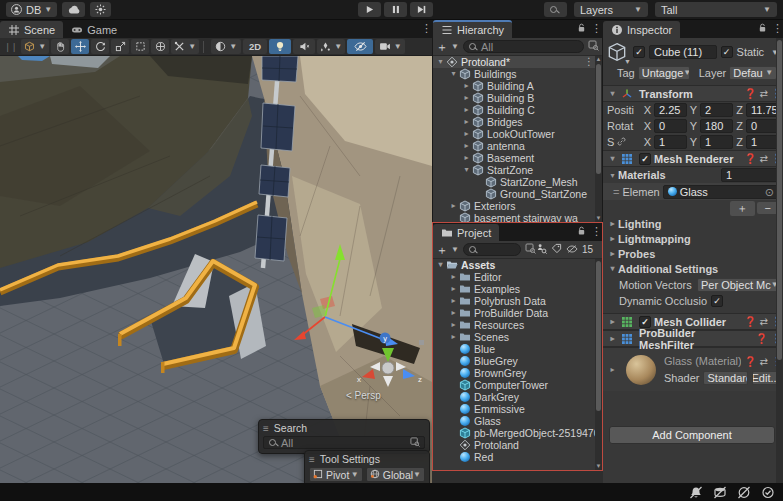  I want to click on hierarchy-scrollbar: ▲ ▼, so click(598, 139).